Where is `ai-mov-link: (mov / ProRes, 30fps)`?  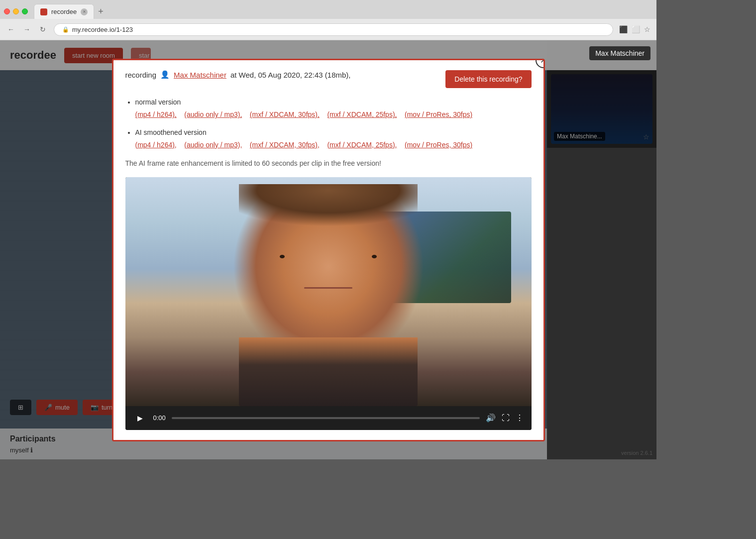
ai-mov-link: (mov / ProRes, 30fps) is located at coordinates (438, 145).